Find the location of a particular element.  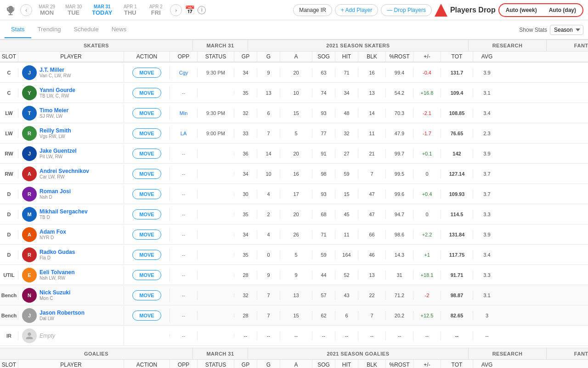

player-name: Adam Fox is located at coordinates (53, 232).